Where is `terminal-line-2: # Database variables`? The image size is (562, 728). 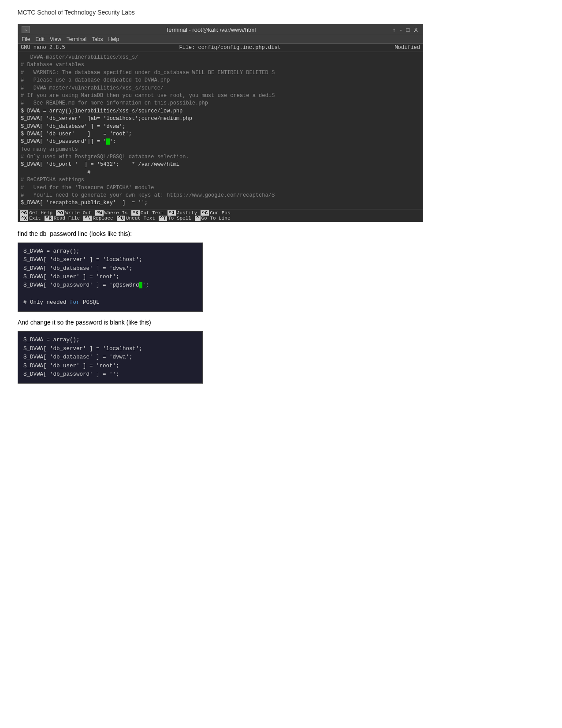
terminal-line-2: # Database variables is located at coordinates (52, 65).